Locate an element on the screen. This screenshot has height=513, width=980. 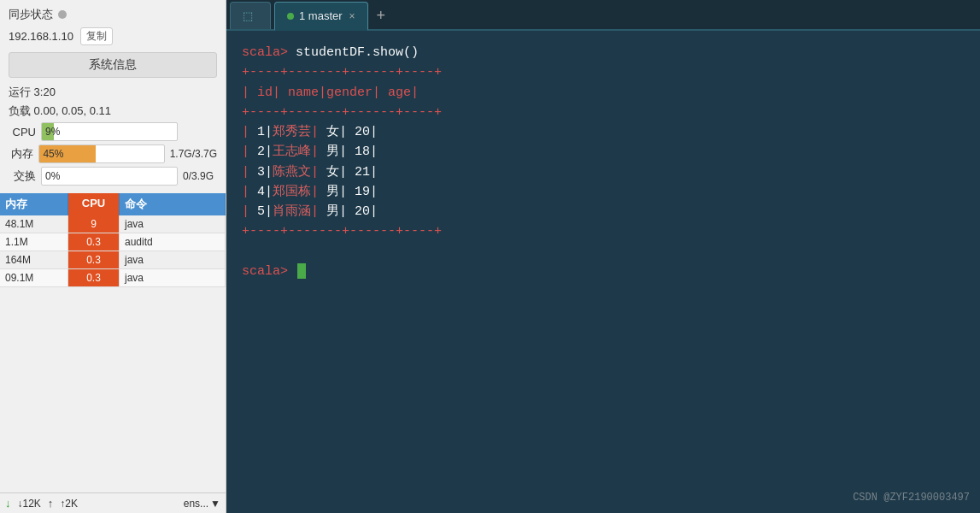
proc-mem-3: 09.1M is located at coordinates (34, 278).